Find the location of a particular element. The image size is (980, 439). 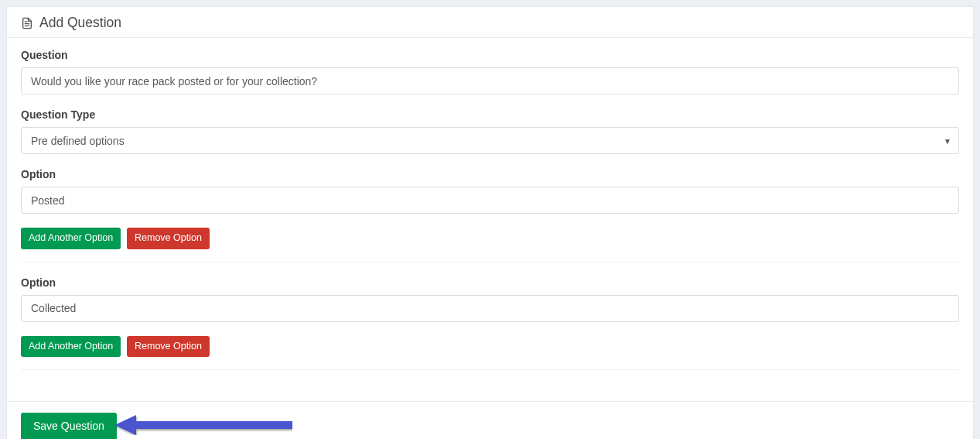

question-label: Question is located at coordinates (490, 55).